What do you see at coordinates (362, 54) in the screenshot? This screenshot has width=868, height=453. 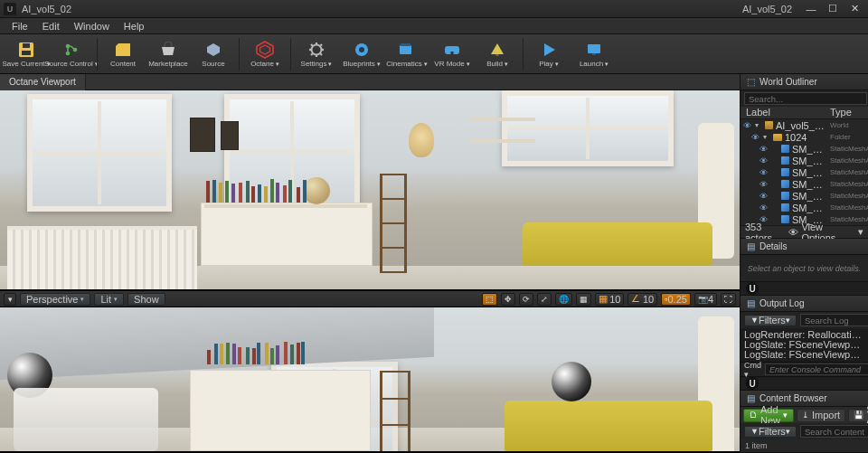 I see `toolbar-blueprints-button: Blueprints ▾` at bounding box center [362, 54].